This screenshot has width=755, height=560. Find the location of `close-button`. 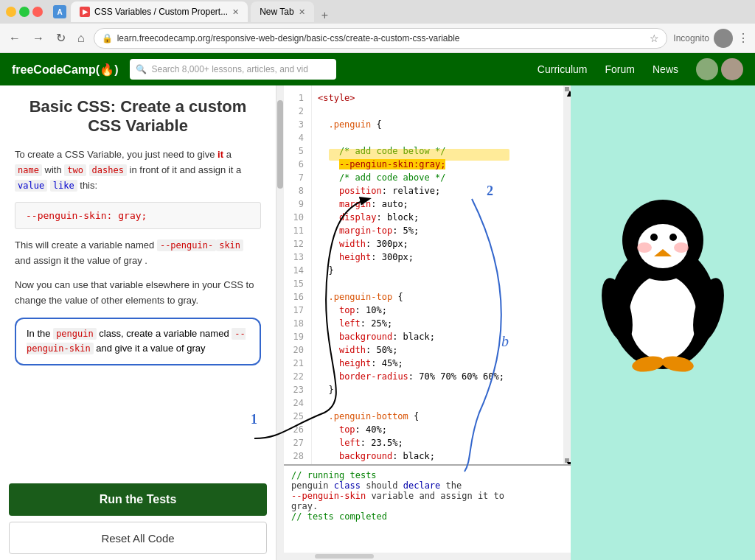

close-button is located at coordinates (38, 12).